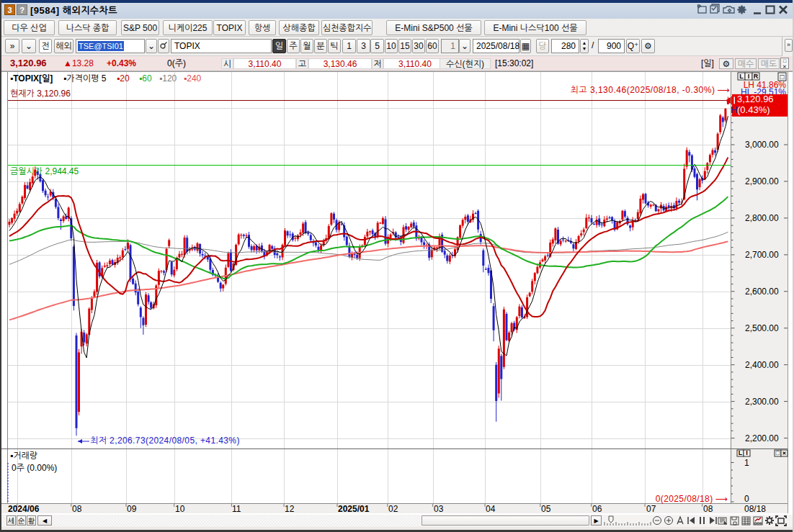  I want to click on svg-text: ▪60, so click(146, 78).